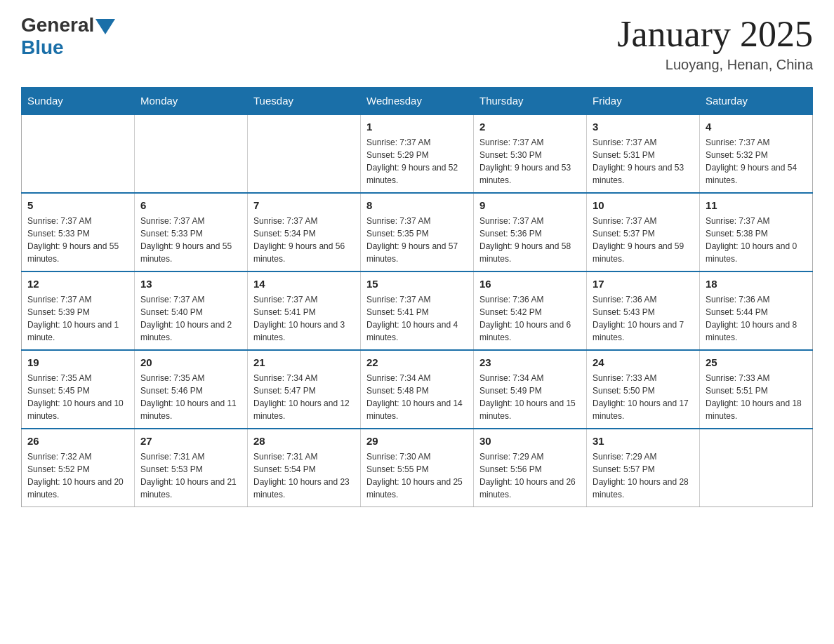  Describe the element at coordinates (68, 36) in the screenshot. I see `logo: General Blue` at that location.